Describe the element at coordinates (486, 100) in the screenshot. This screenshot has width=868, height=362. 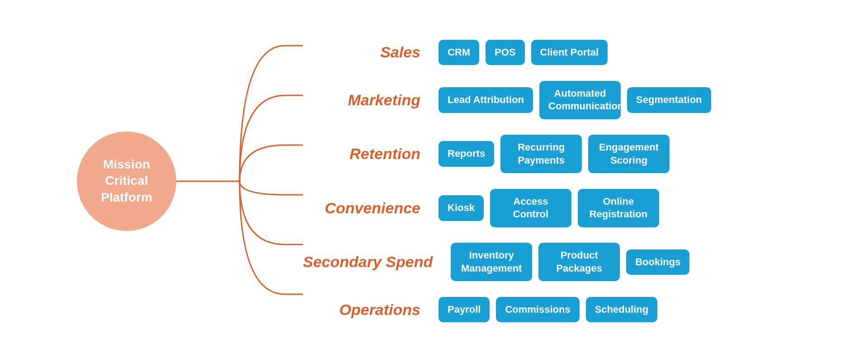
I see `tag-lead-attribution: Lead Attribution` at that location.